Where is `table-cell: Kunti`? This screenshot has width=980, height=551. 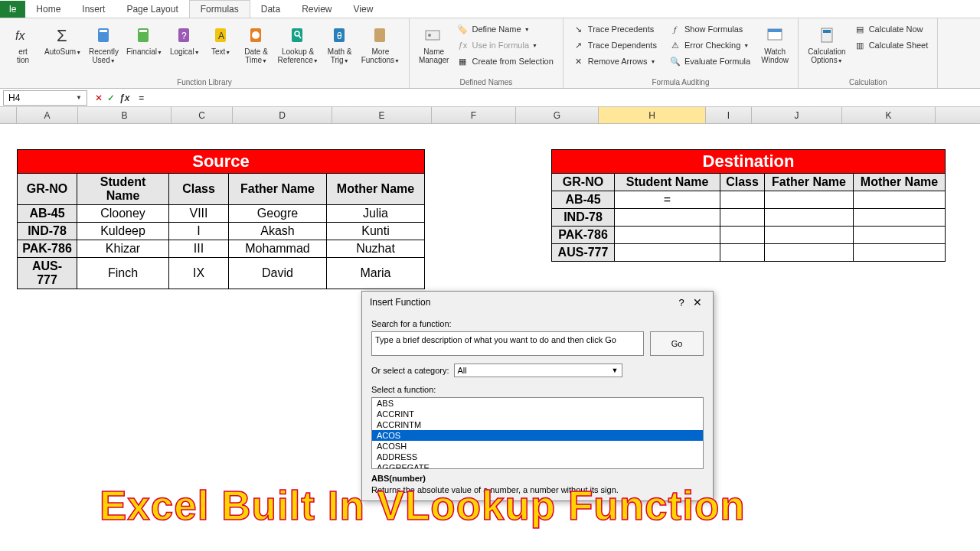
table-cell: Kunti is located at coordinates (376, 231).